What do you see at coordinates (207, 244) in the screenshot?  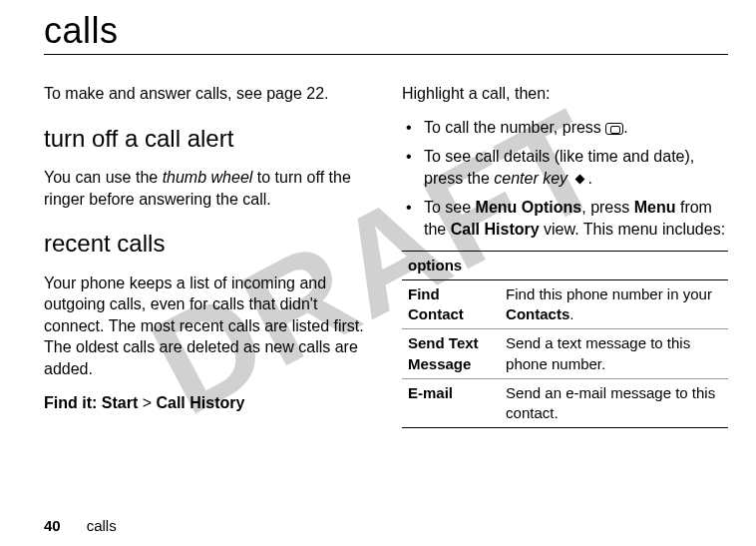 I see `section-heading-recent-calls: recent calls` at bounding box center [207, 244].